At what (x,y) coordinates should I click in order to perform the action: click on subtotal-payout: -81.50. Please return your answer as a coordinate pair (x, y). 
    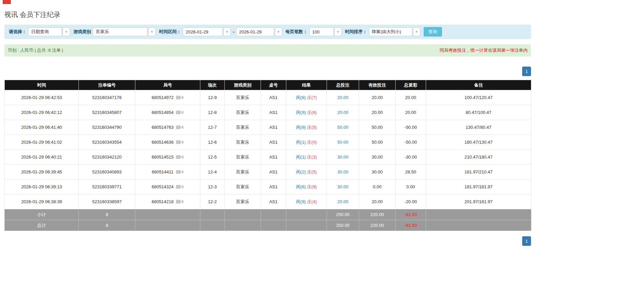
    Looking at the image, I should click on (411, 215).